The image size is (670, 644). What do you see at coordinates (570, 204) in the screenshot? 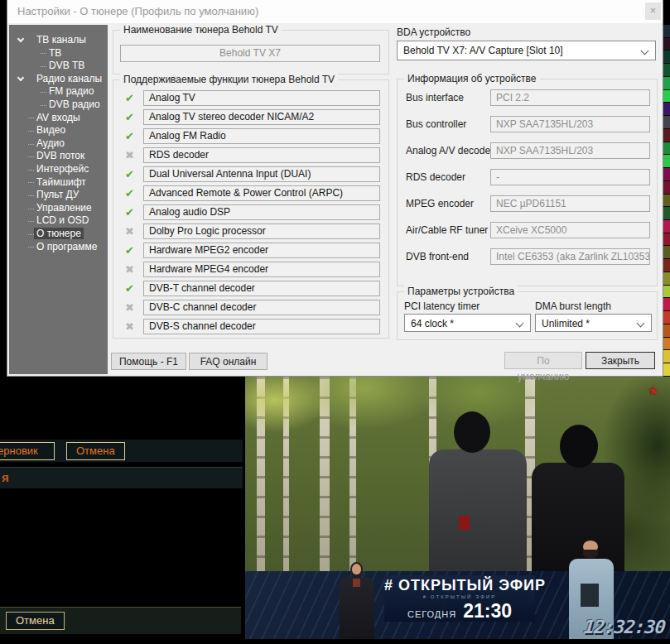
I see `info-field: NEC µPD61151` at bounding box center [570, 204].